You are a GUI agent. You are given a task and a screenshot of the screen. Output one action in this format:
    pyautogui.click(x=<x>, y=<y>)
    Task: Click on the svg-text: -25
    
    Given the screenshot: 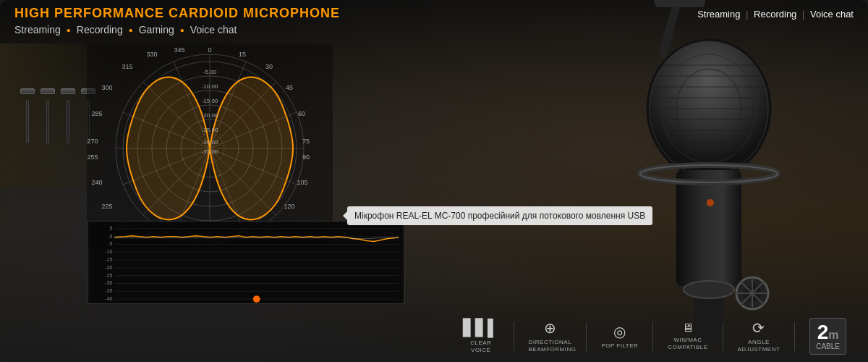 What is the action you would take?
    pyautogui.click(x=109, y=275)
    